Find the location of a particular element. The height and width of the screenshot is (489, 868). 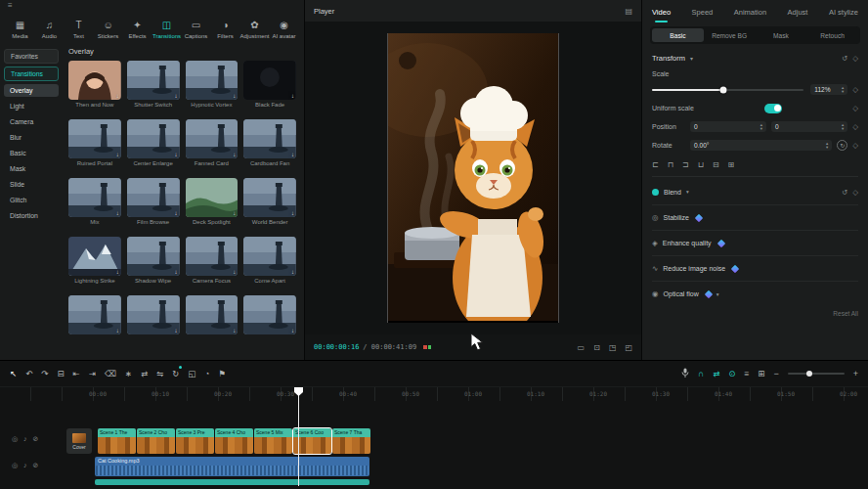

playhead-line is located at coordinates (299, 436).